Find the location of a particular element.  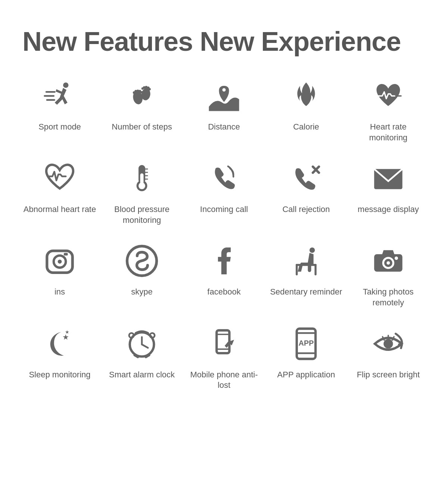

svg-text: APP is located at coordinates (306, 343).